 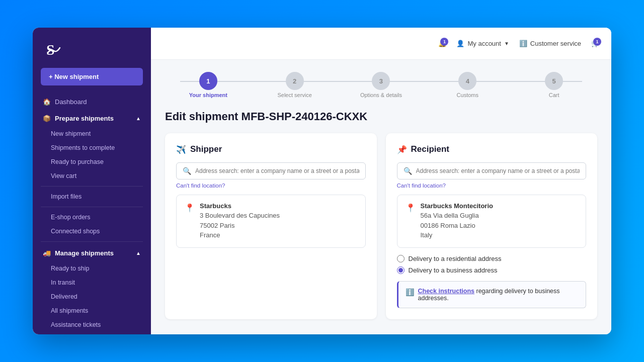 I want to click on shipper-cant-find: Can't find location?, so click(x=271, y=186).